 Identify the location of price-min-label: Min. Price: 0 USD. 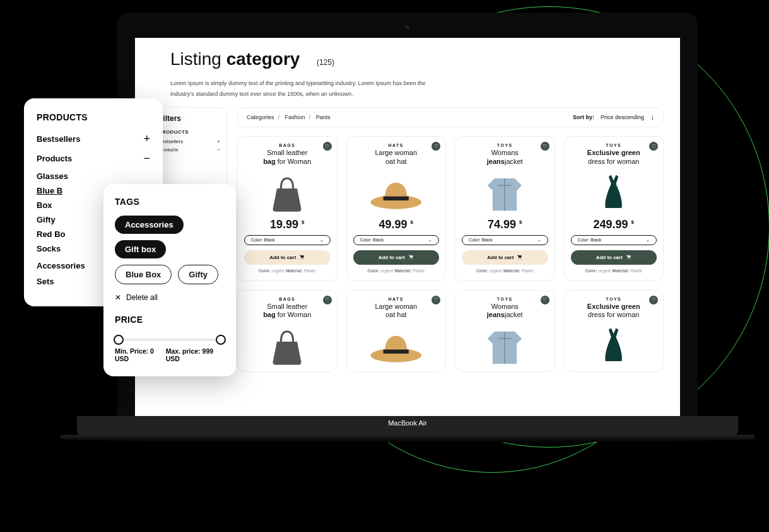
(140, 355).